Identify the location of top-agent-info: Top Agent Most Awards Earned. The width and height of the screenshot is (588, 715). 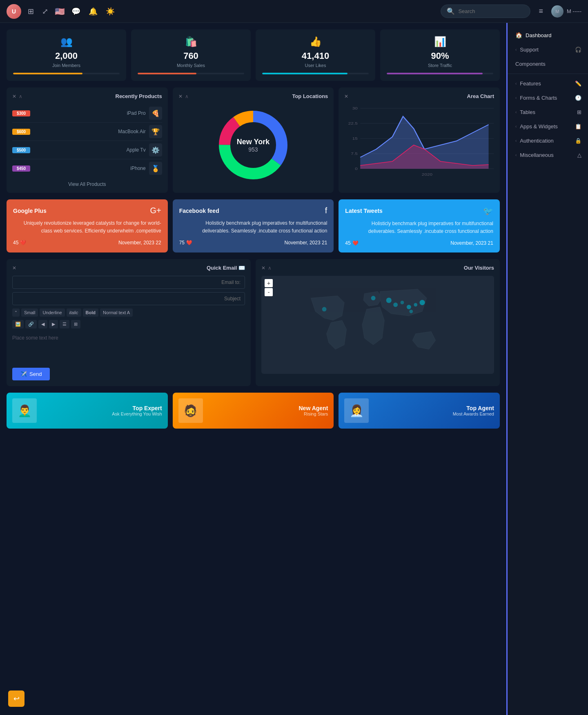
(434, 411).